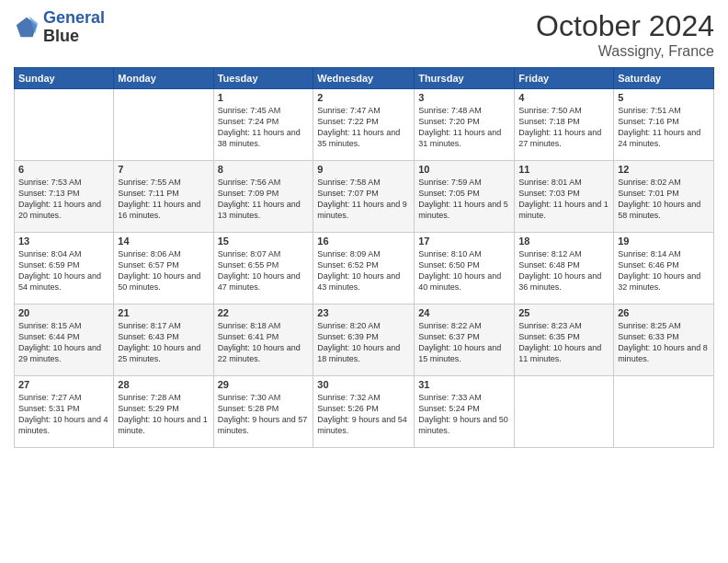  Describe the element at coordinates (263, 269) in the screenshot. I see `day-cell: 15Sunrise: 8:07 AM Sunset: 6:55 PM Dayli…` at that location.